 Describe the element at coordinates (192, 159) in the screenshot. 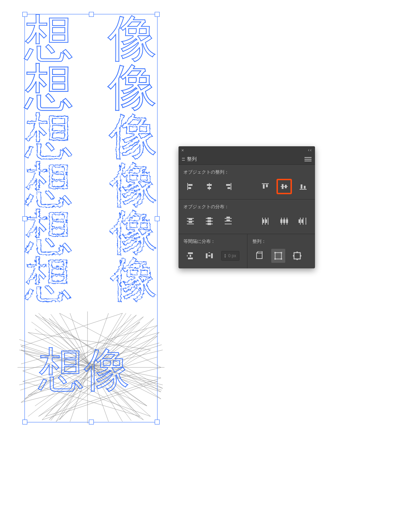

I see `panel-title: 整列` at that location.